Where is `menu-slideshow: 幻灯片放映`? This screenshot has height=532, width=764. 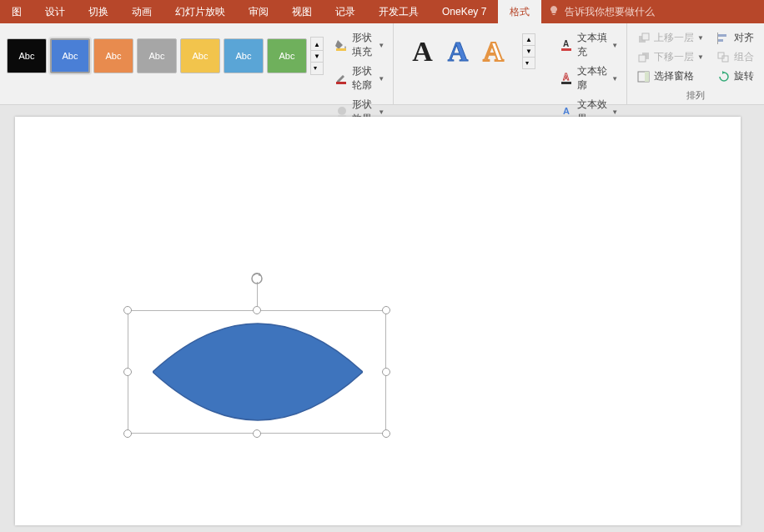
menu-slideshow: 幻灯片放映 is located at coordinates (200, 12).